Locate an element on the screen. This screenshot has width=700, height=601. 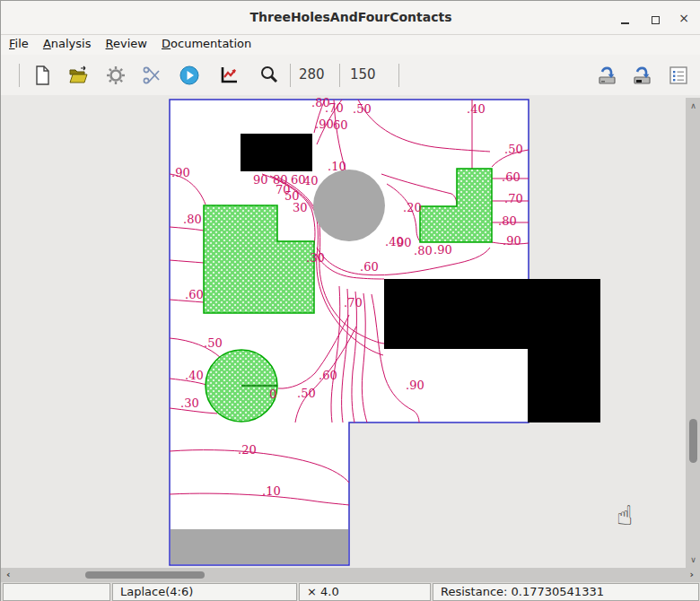
minimize-button is located at coordinates (625, 19).